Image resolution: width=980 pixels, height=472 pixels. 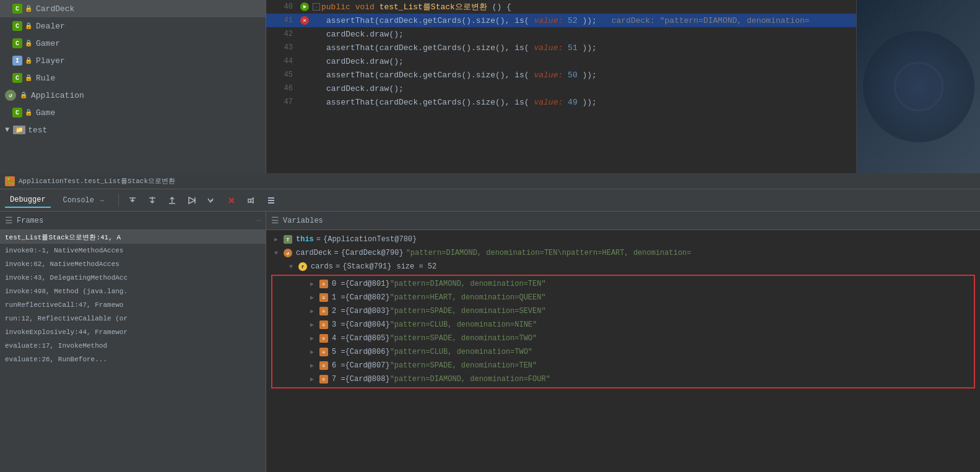 I want to click on frame-item: runReflectiveCall:47, Framewo, so click(x=132, y=305).